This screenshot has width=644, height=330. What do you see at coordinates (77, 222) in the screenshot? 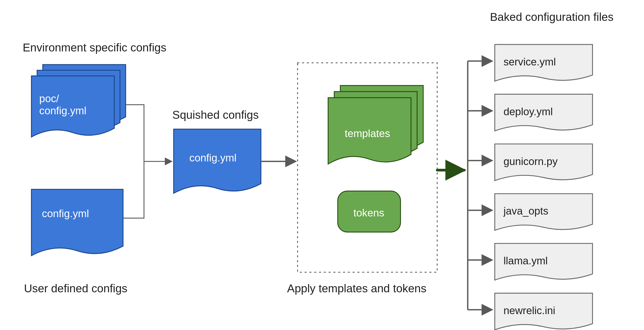
I see `document-icon` at bounding box center [77, 222].